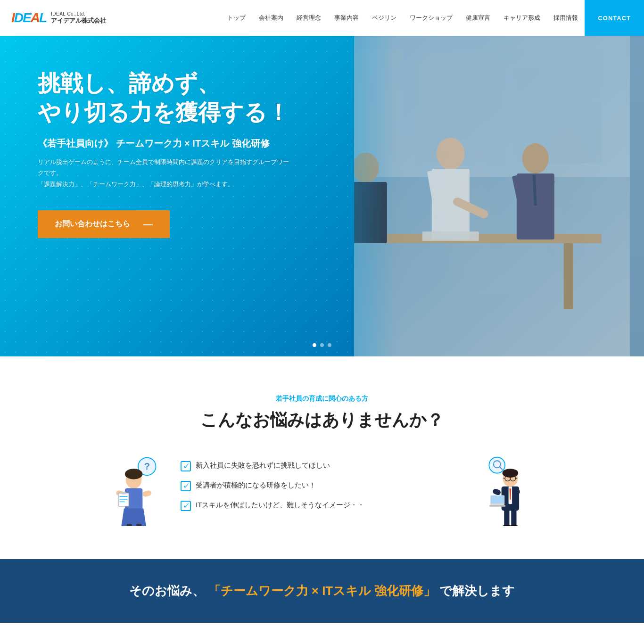 The image size is (644, 644). What do you see at coordinates (322, 491) in the screenshot?
I see `checklist: ✓ 新入社員に失敗を恐れずに挑戦してほしい ✓ 受講者が積極的になる研修をしたい…` at bounding box center [322, 491].